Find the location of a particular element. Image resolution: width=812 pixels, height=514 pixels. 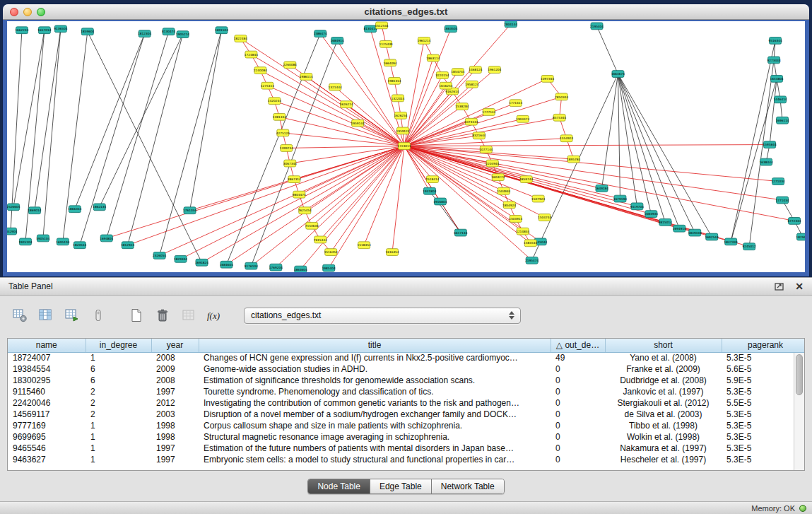

column-header-title: title is located at coordinates (375, 345).